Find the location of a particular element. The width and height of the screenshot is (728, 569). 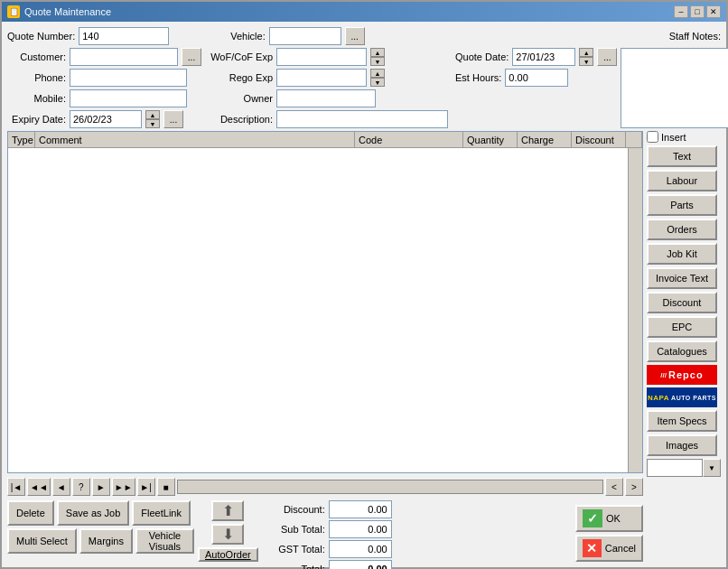

nav-help-button: ? is located at coordinates (81, 487).